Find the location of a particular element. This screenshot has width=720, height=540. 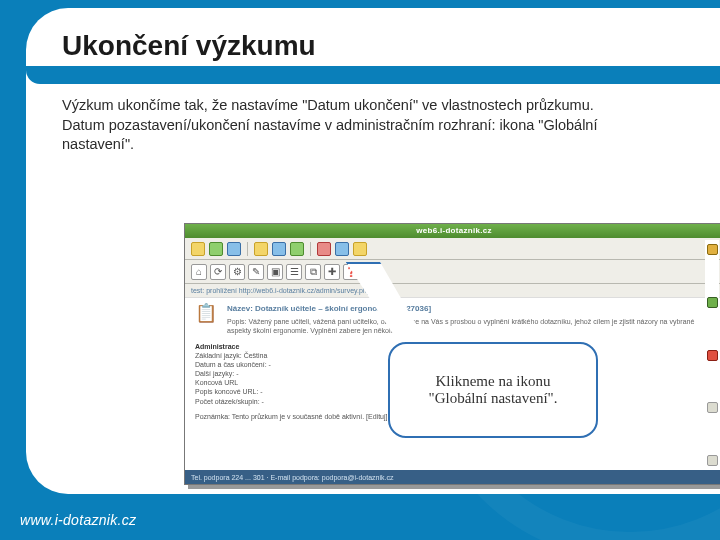

browser-toolbar is located at coordinates (452, 249).